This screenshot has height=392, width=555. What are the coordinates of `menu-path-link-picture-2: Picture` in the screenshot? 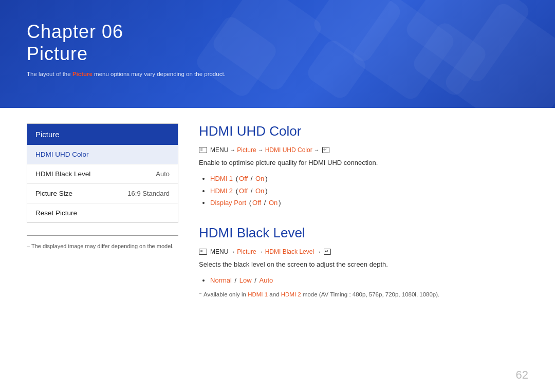 It's located at (247, 252).